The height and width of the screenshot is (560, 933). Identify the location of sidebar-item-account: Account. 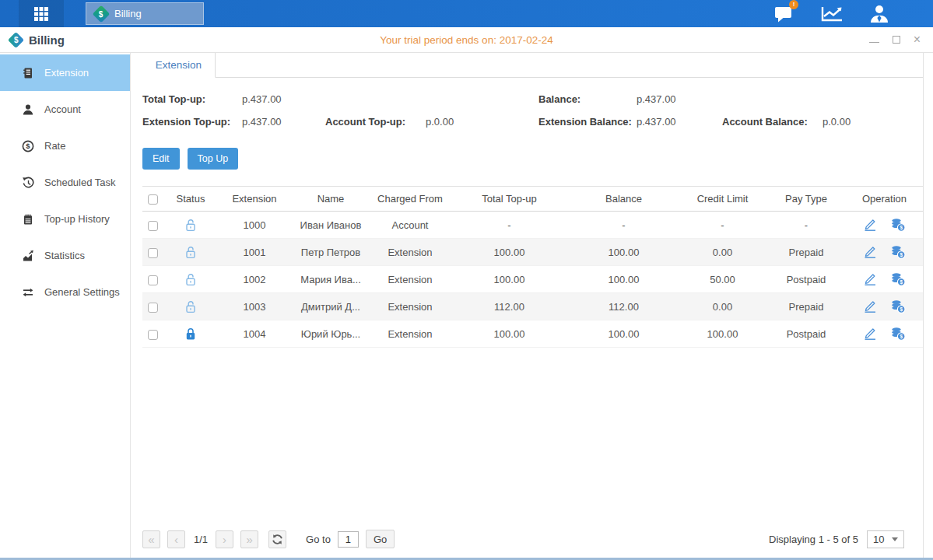
(65, 109).